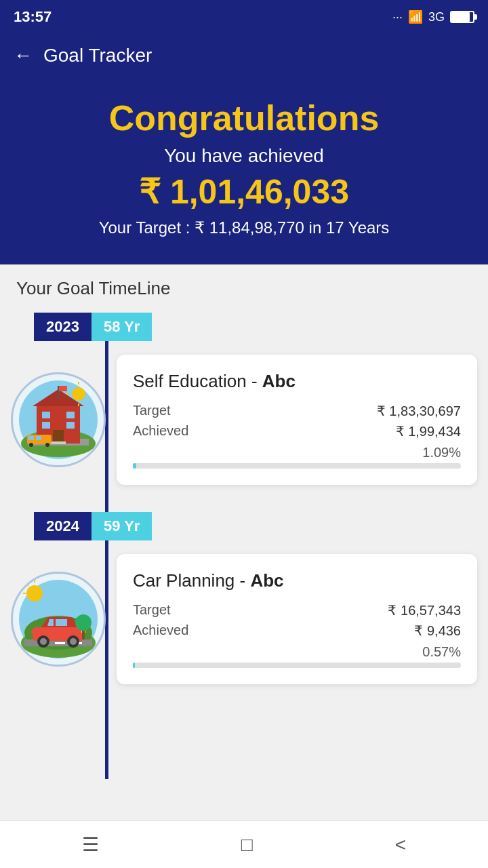  What do you see at coordinates (297, 411) in the screenshot?
I see `goal-target-row-1: Target ₹ 1,83,30,697` at bounding box center [297, 411].